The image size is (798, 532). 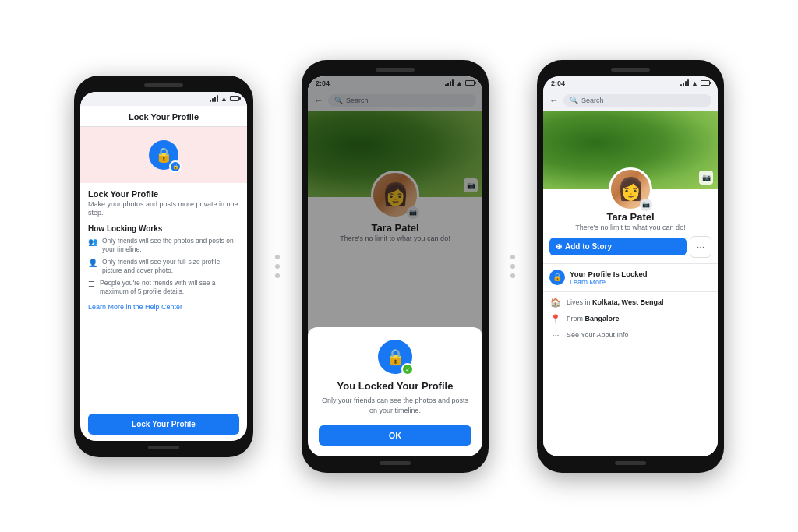 What do you see at coordinates (164, 155) in the screenshot?
I see `lock-profile-icon: 🔒` at bounding box center [164, 155].